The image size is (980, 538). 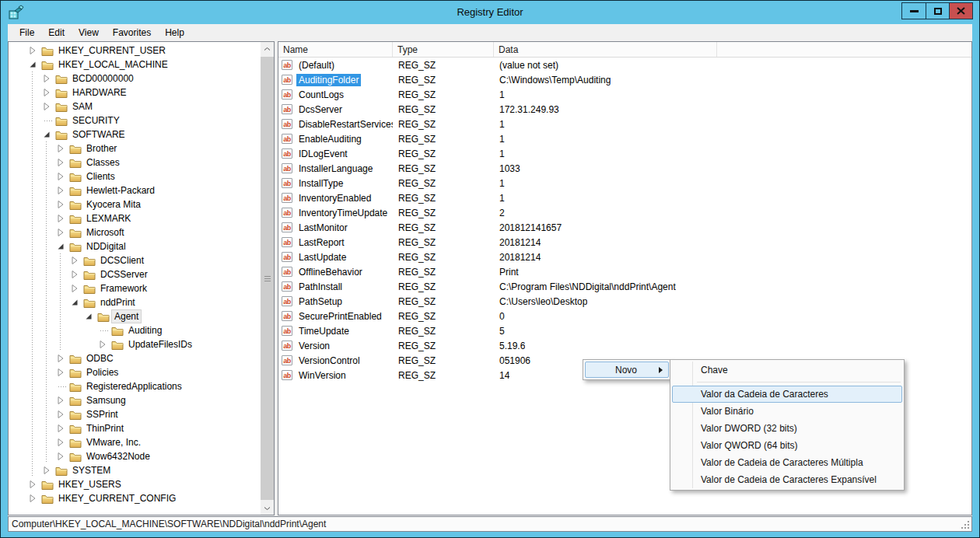 I want to click on tree-item-policies: Policies, so click(x=135, y=372).